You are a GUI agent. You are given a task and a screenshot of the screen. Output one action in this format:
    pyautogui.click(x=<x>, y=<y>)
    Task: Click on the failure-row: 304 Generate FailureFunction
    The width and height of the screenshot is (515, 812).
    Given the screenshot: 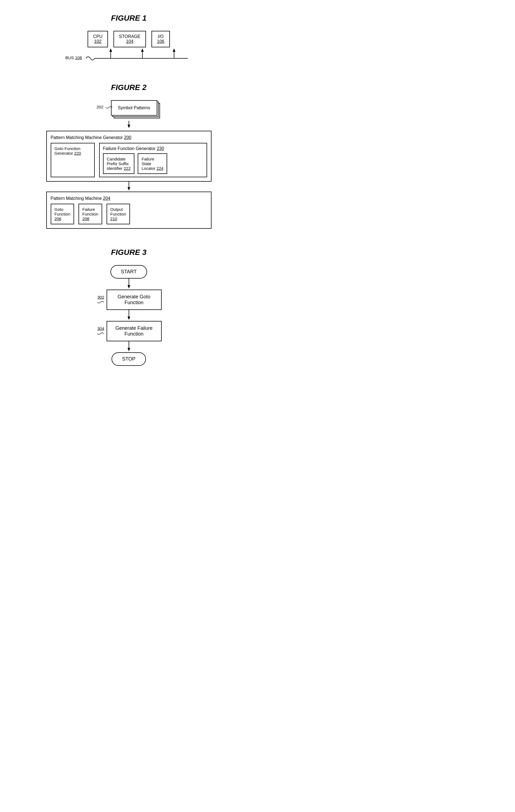 What is the action you would take?
    pyautogui.click(x=129, y=331)
    